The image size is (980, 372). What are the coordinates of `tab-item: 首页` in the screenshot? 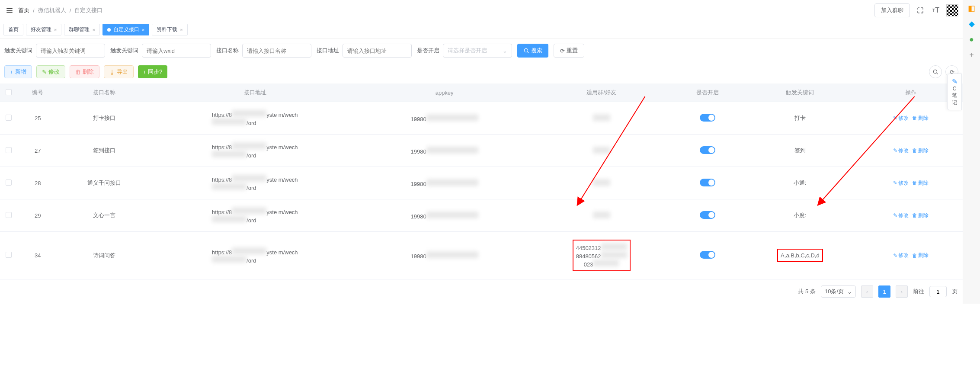 It's located at (13, 29).